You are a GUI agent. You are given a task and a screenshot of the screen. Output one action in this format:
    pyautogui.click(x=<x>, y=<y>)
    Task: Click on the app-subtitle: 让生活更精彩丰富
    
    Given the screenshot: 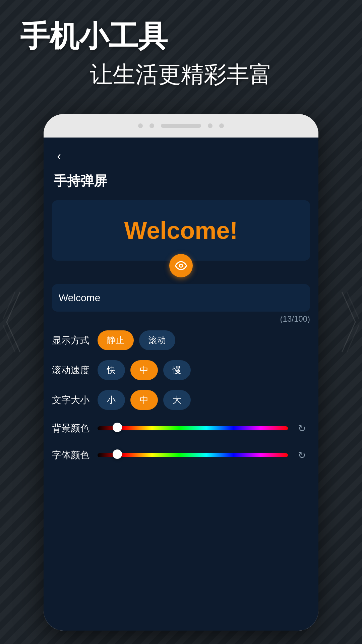 What is the action you would take?
    pyautogui.click(x=181, y=74)
    